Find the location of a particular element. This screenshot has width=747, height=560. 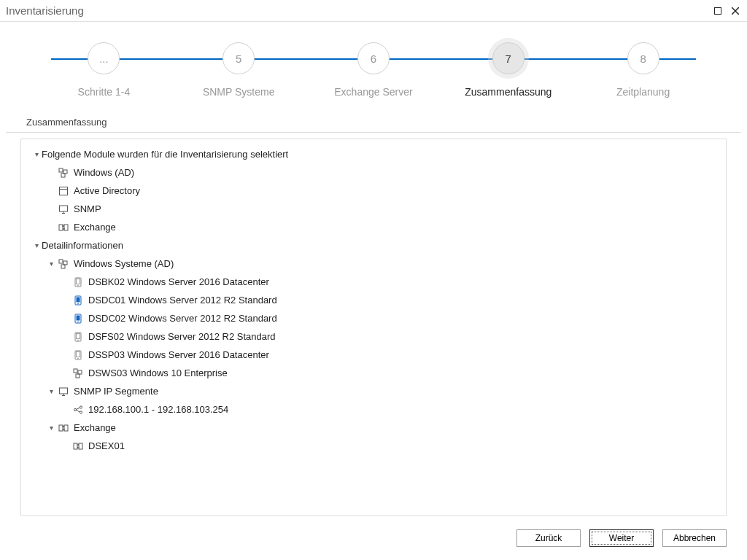

tree-label: Active Directory is located at coordinates (107, 191).